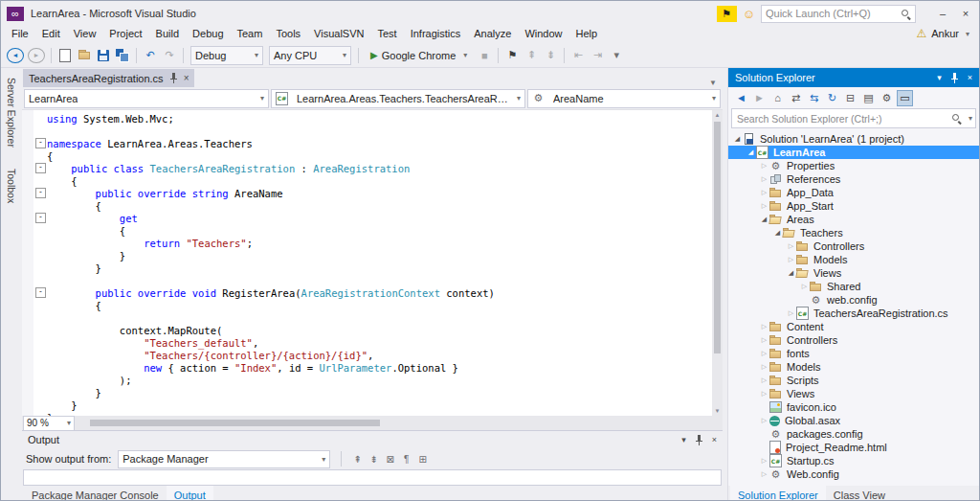 The height and width of the screenshot is (501, 980). I want to click on tree-item-solution-learnarea-1-project: ◢Solution 'LearnArea' (1 project), so click(854, 139).